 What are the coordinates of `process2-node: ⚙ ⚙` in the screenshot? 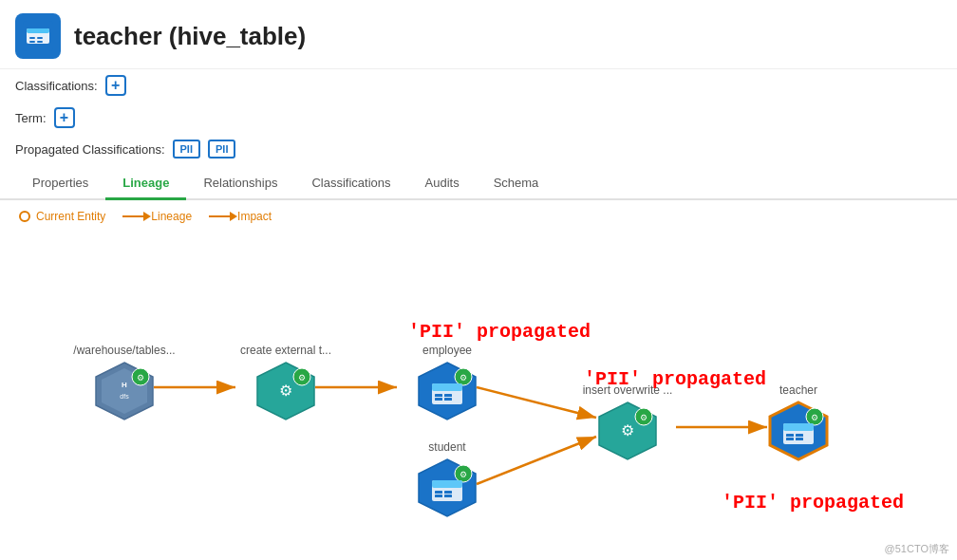 It's located at (628, 431).